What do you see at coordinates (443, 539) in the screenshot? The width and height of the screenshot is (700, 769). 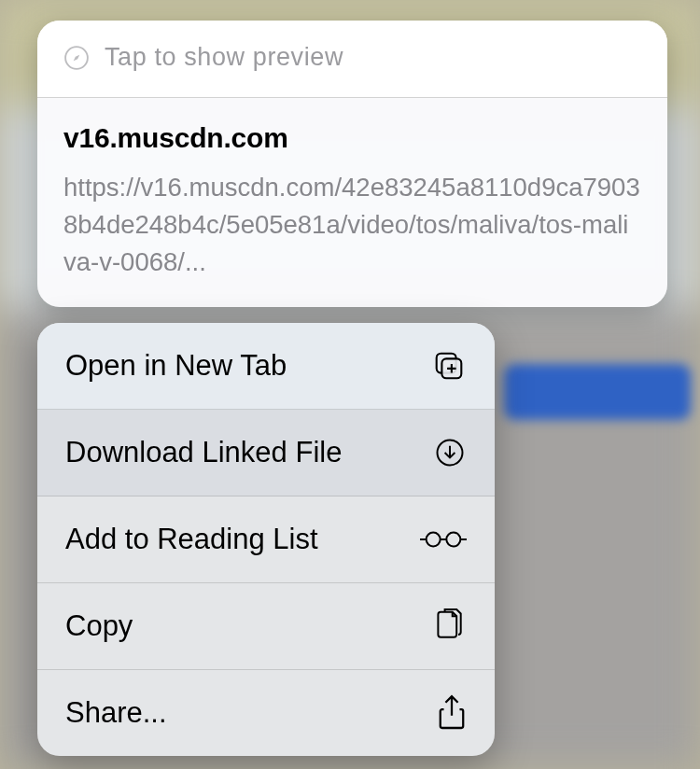 I see `glasses-icon` at bounding box center [443, 539].